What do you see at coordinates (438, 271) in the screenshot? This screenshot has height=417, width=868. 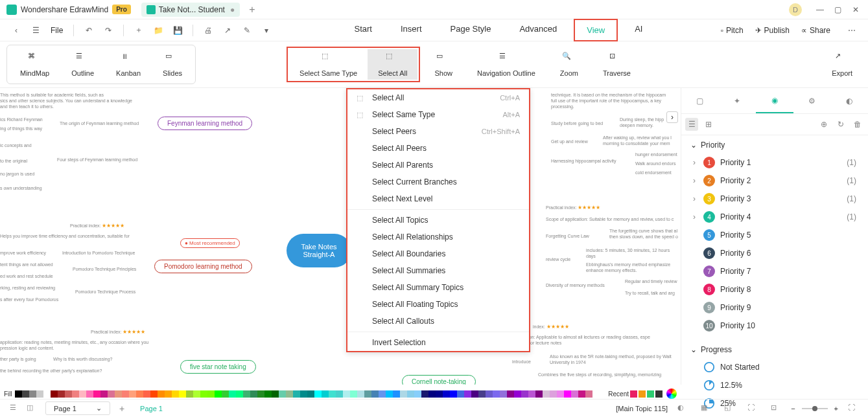 I see `dropdown-item: Select All Summaries` at bounding box center [438, 271].